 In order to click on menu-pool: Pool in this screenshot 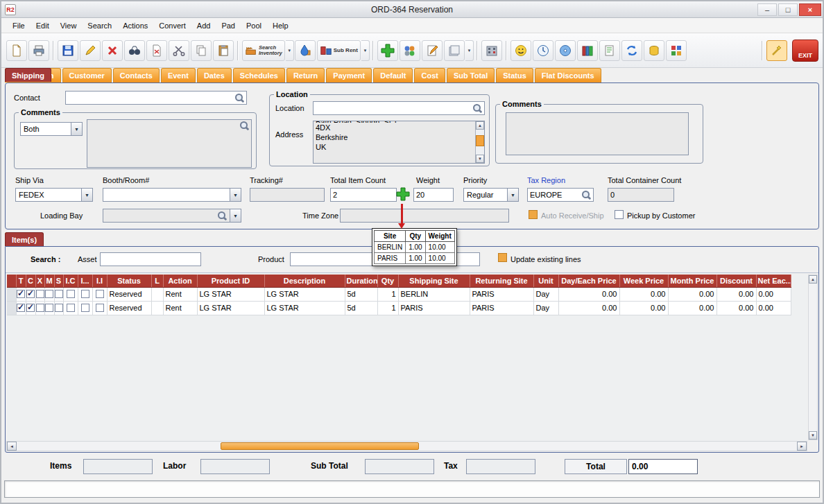, I will do `click(254, 26)`.